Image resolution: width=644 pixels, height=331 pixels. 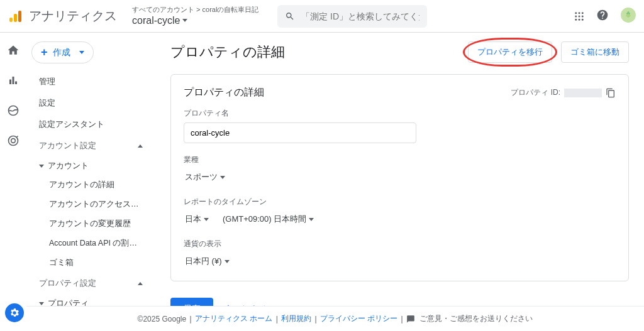 What do you see at coordinates (68, 301) in the screenshot?
I see `sidebar-item-property-label: プロパティ` at bounding box center [68, 301].